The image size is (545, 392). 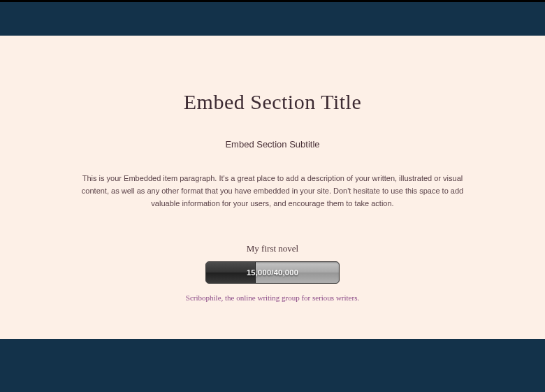 What do you see at coordinates (272, 191) in the screenshot?
I see `section-paragraph: This is your Embedded item paragraph. It…` at bounding box center [272, 191].